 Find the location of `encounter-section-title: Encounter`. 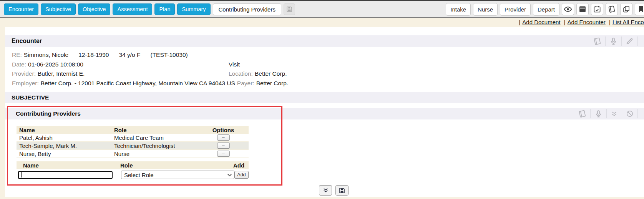

encounter-section-title: Encounter is located at coordinates (27, 41).